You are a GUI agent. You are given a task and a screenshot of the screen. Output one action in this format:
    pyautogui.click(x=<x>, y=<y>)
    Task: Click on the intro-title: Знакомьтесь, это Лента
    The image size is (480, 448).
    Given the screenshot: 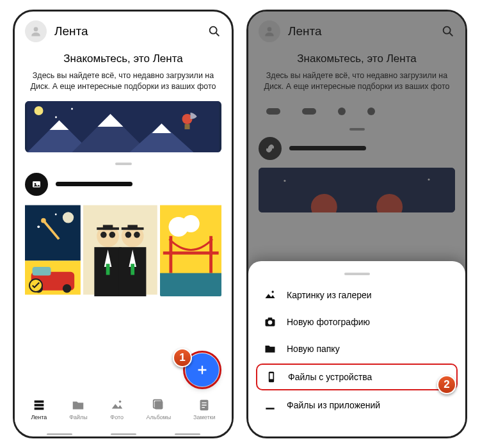 What is the action you would take?
    pyautogui.click(x=123, y=59)
    